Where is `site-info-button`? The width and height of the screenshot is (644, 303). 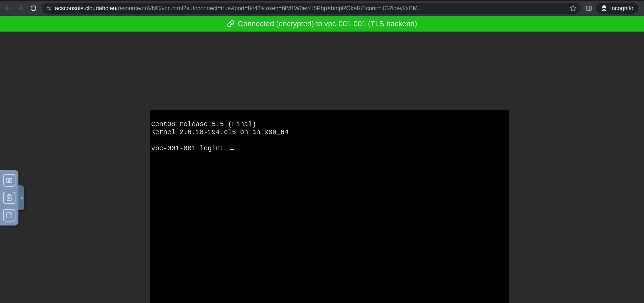 site-info-button is located at coordinates (49, 8).